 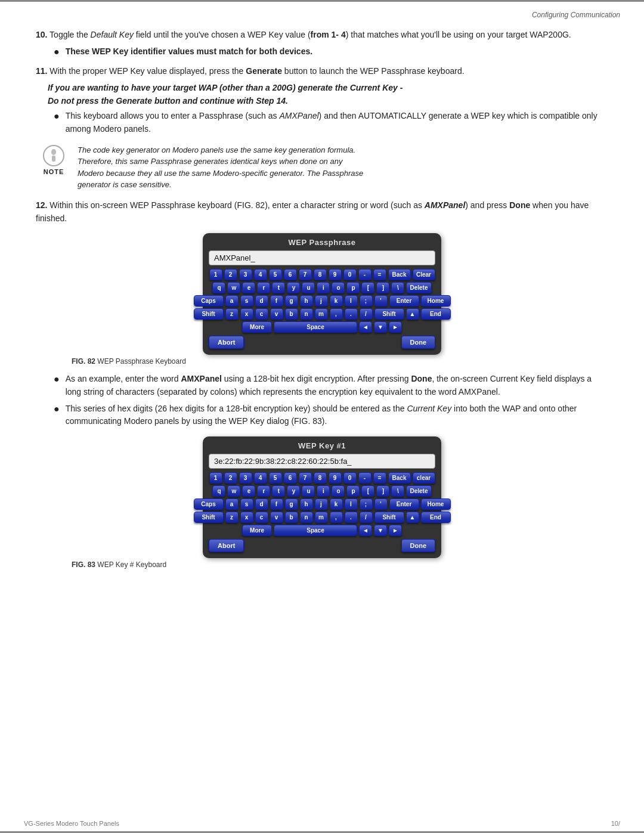 I want to click on key-2: 2, so click(x=231, y=274).